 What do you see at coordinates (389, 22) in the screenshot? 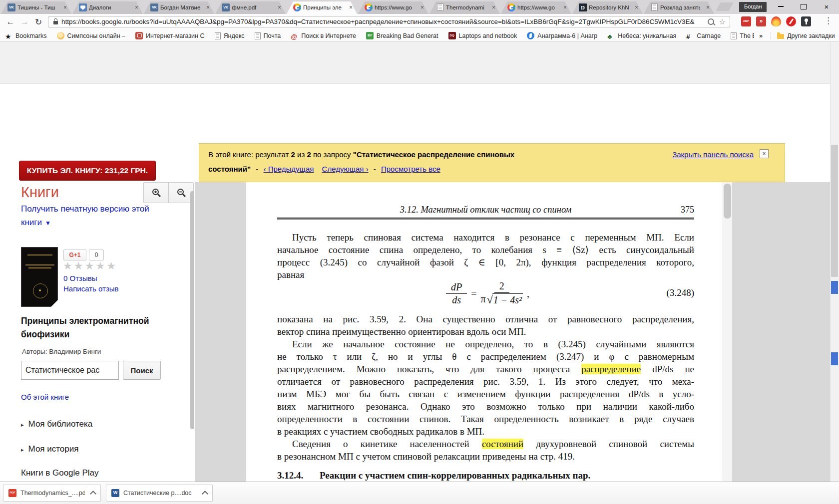
I see `address-bar: https://books.google.ru/books?id=uUtqAAA…` at bounding box center [389, 22].